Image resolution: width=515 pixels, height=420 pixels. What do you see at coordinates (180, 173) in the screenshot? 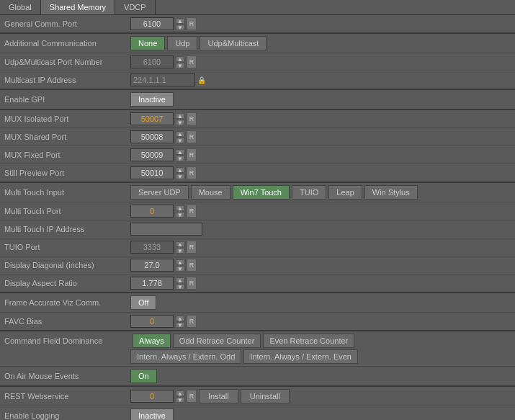
I see `spin-still-preview: ▲▼` at bounding box center [180, 173].